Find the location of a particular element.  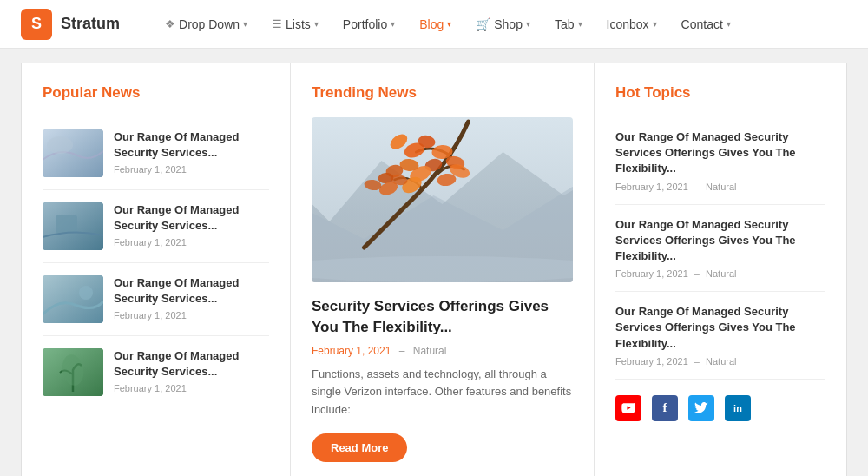

social-icons-row: f in is located at coordinates (720, 408).